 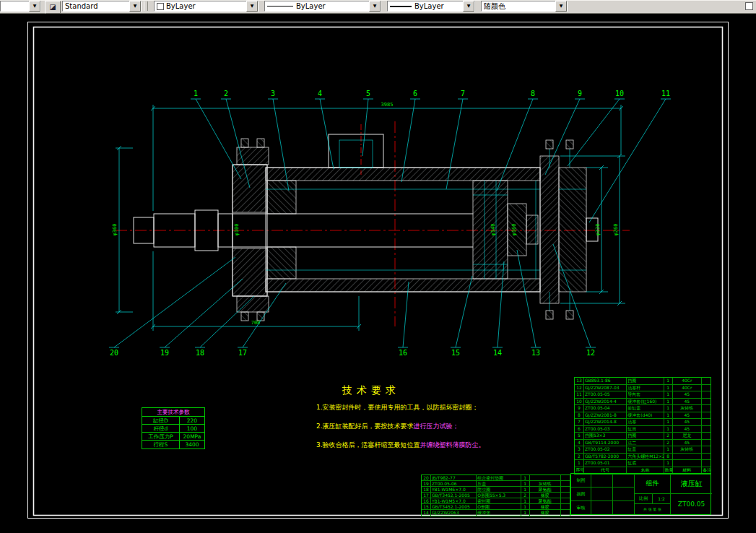 What do you see at coordinates (453, 495) in the screenshot?
I see `bom-cell: GB/T3452.1-2005` at bounding box center [453, 495].